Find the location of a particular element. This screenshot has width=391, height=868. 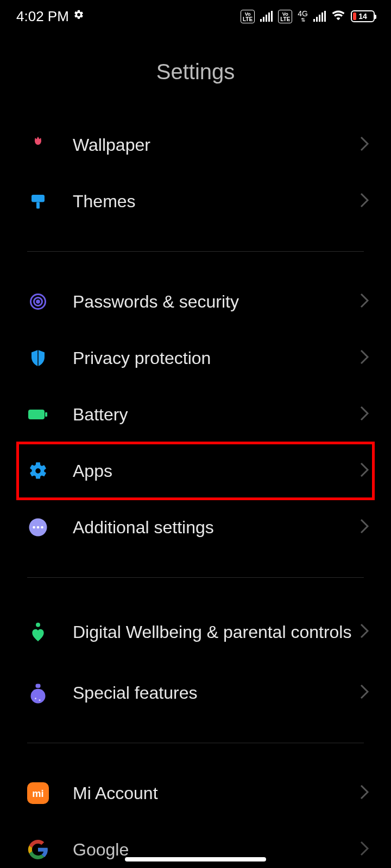

signal-icon is located at coordinates (266, 16).